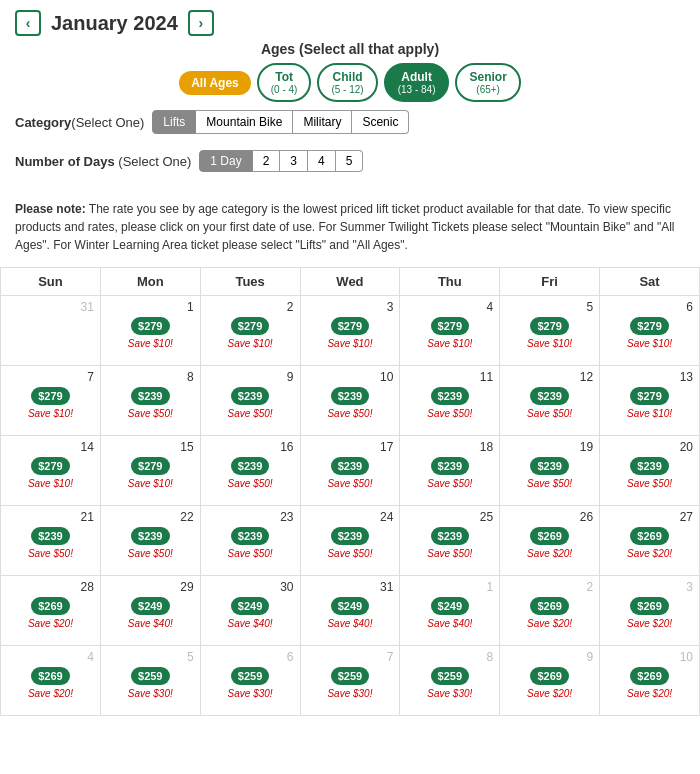 Image resolution: width=700 pixels, height=774 pixels. Describe the element at coordinates (294, 161) in the screenshot. I see `day-3-button: 3` at that location.